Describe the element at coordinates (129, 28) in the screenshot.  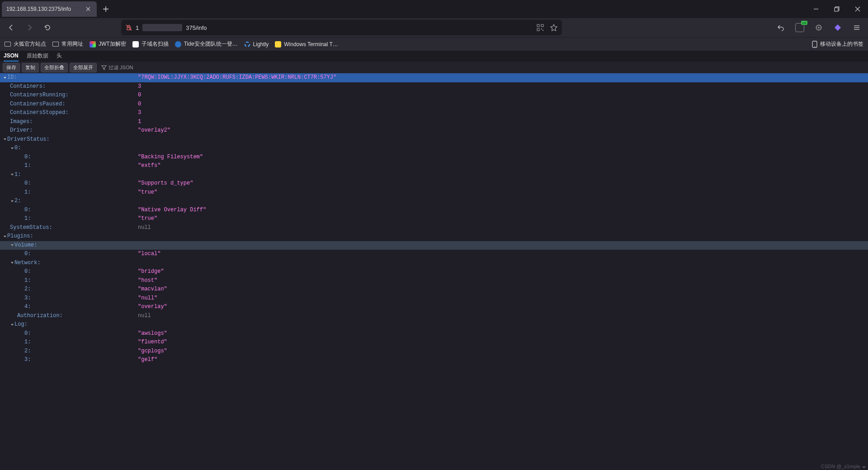
I see `insecure-lock-icon` at that location.